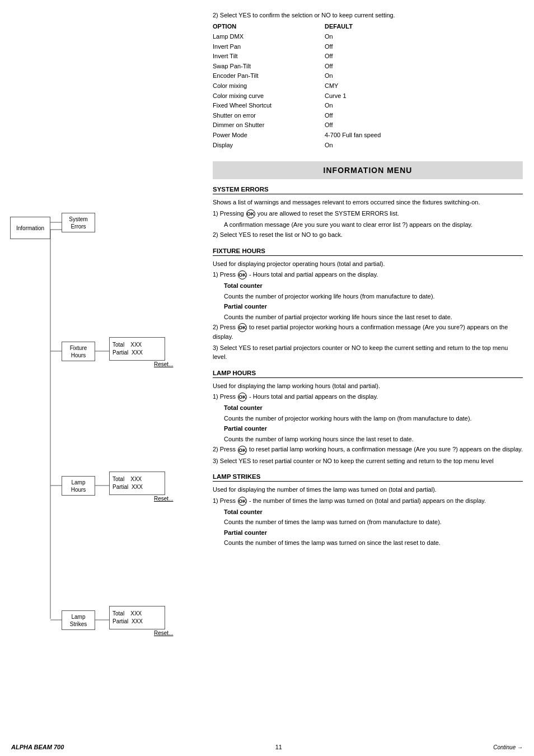 The image size is (534, 756). Describe the element at coordinates (78, 486) in the screenshot. I see `lamp-hours-node: LampHours` at that location.